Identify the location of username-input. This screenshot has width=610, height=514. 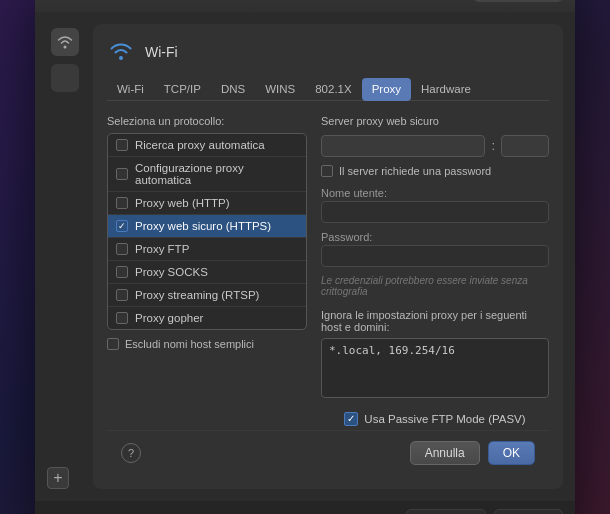
(435, 212).